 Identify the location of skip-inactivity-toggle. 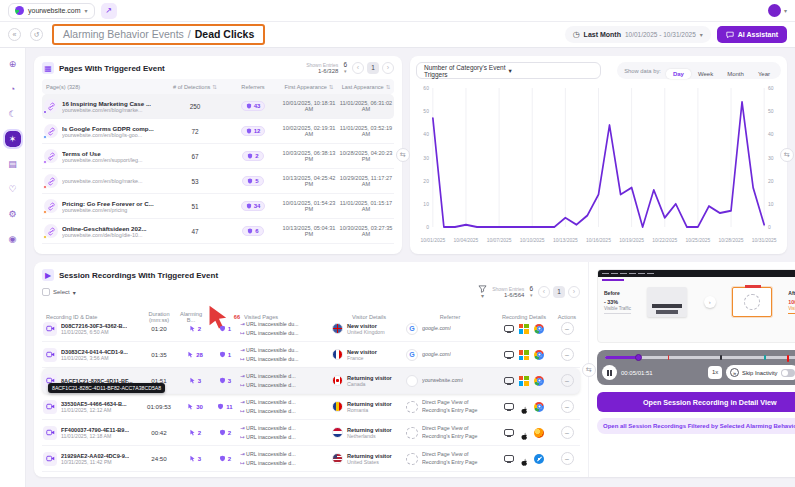
(788, 373).